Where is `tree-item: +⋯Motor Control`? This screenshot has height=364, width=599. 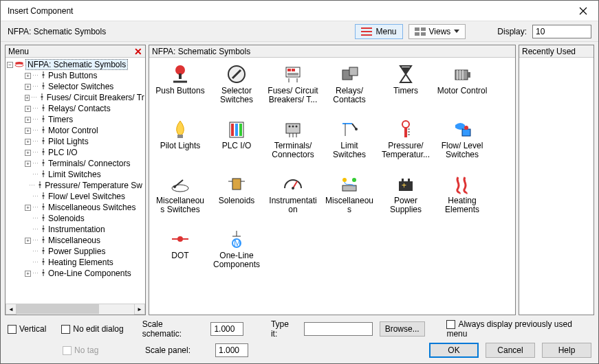
tree-item: +⋯Motor Control is located at coordinates (85, 130).